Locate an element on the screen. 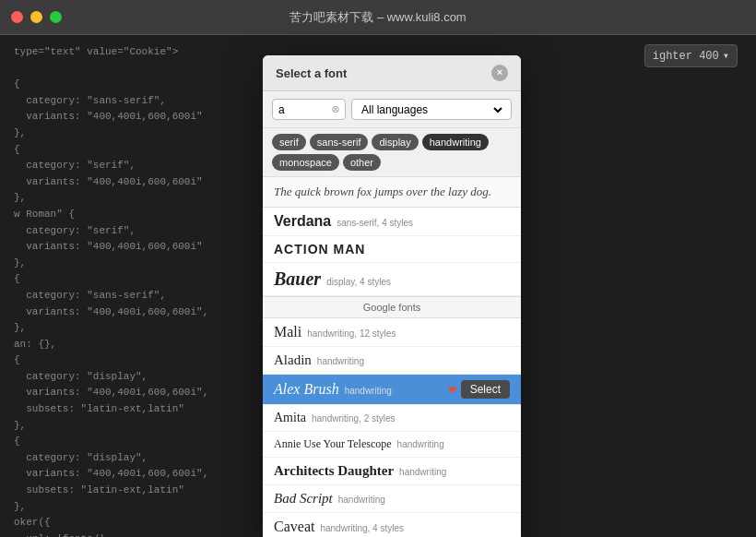 The width and height of the screenshot is (756, 537). font-item-mali: Mali handwriting, 12 styles is located at coordinates (392, 332).